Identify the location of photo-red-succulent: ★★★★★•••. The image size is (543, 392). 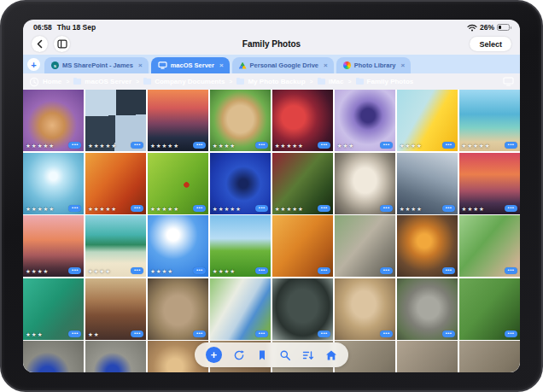
(302, 184).